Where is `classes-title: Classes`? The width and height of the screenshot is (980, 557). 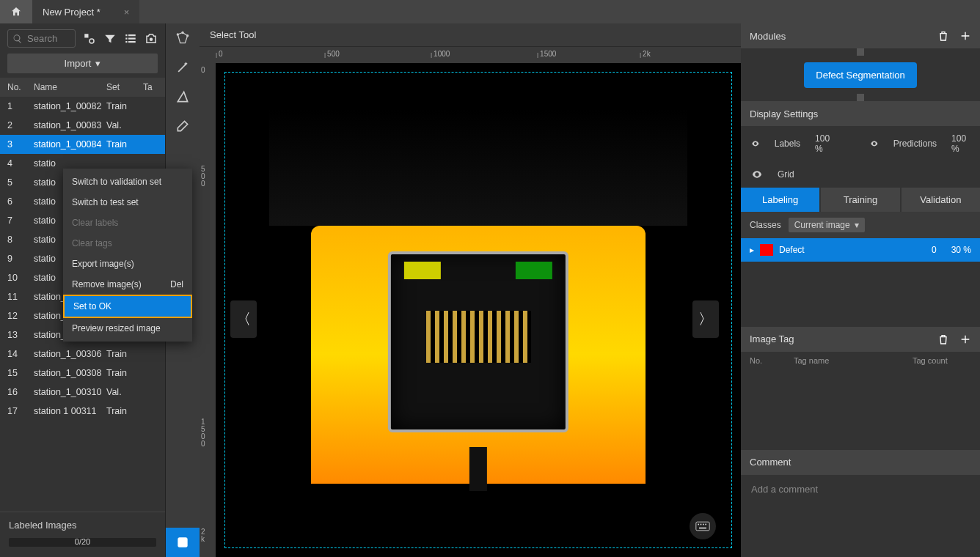
classes-title: Classes is located at coordinates (766, 225).